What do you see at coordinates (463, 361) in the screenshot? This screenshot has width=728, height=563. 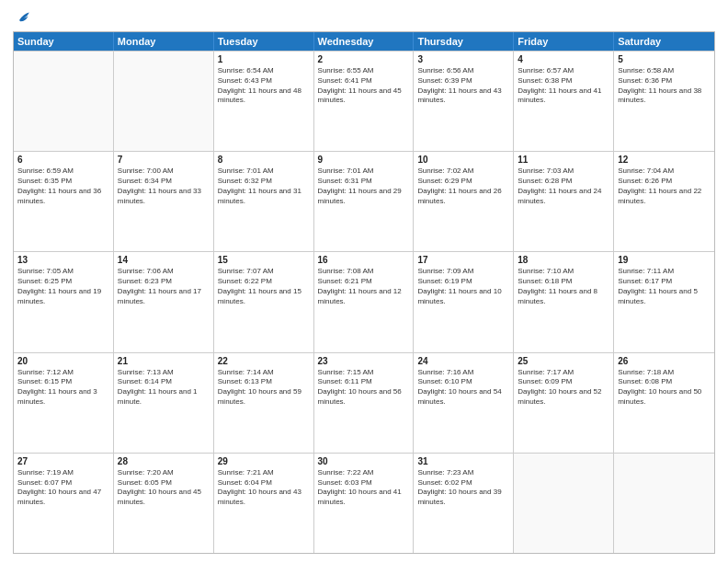 I see `day-number: 24` at bounding box center [463, 361].